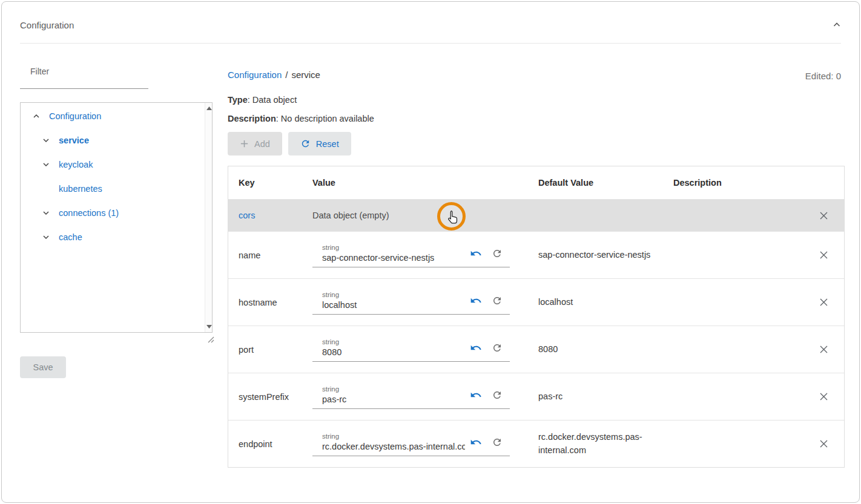 Image resolution: width=861 pixels, height=504 pixels. Describe the element at coordinates (255, 144) in the screenshot. I see `add-button: Add` at that location.